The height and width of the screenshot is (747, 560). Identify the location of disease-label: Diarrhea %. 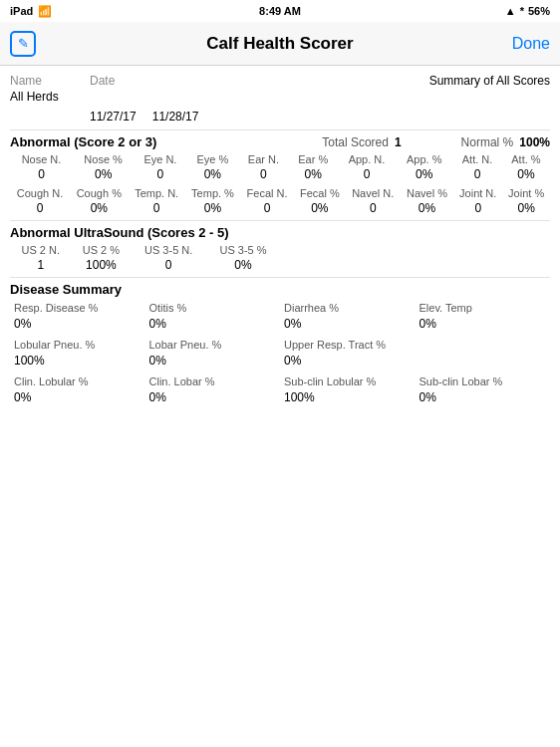
(348, 308).